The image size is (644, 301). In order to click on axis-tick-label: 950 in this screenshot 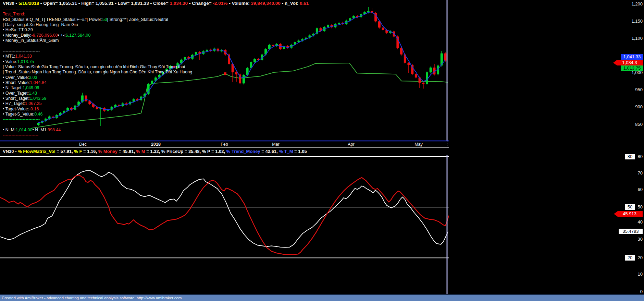, I will do `click(631, 90)`.